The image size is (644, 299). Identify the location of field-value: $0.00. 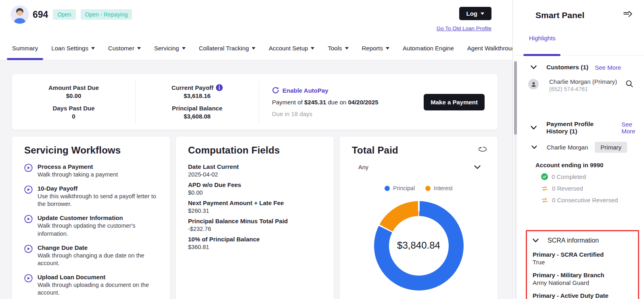
(255, 193).